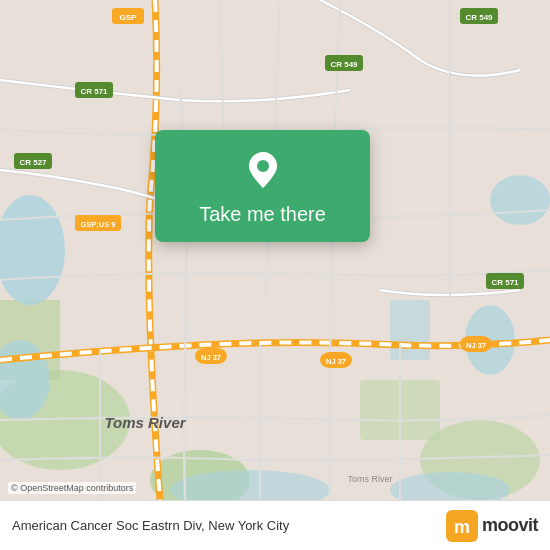 The height and width of the screenshot is (550, 550). What do you see at coordinates (33, 162) in the screenshot?
I see `svg-text: CR 527` at bounding box center [33, 162].